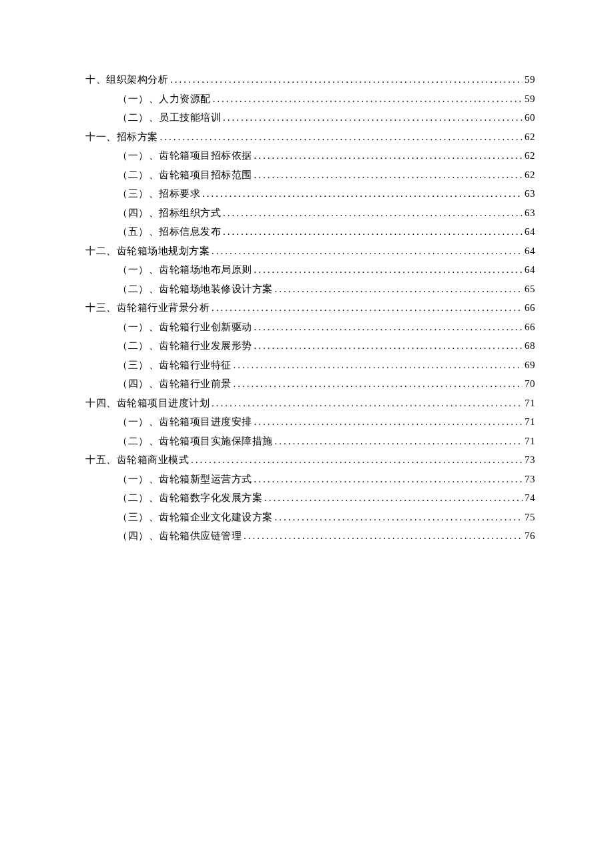  What do you see at coordinates (185, 346) in the screenshot?
I see `toc-entry-label: （二）、齿轮箱行业发展形势` at bounding box center [185, 346].